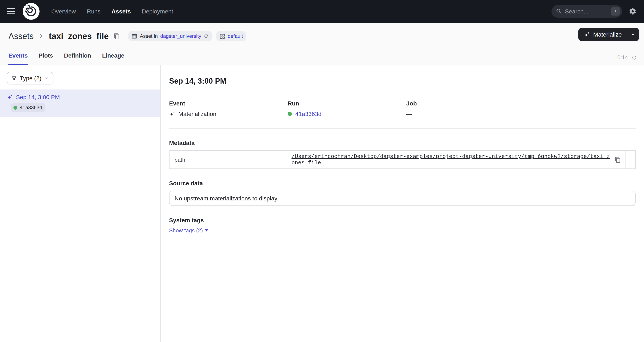 This screenshot has width=644, height=342. What do you see at coordinates (609, 34) in the screenshot?
I see `materialize-split-button: Materialize` at bounding box center [609, 34].